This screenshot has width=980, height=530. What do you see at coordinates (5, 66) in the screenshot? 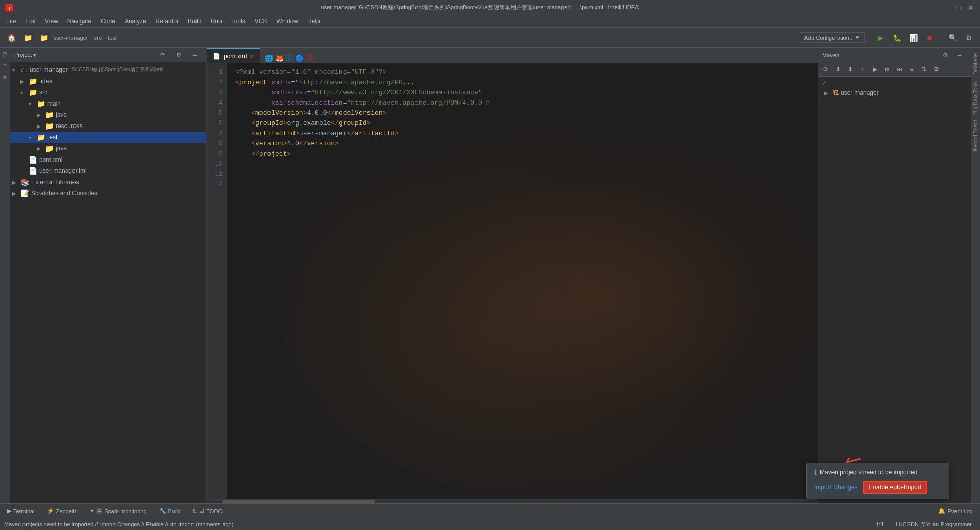
I see `structure-tool-icon: ≡` at bounding box center [5, 66].